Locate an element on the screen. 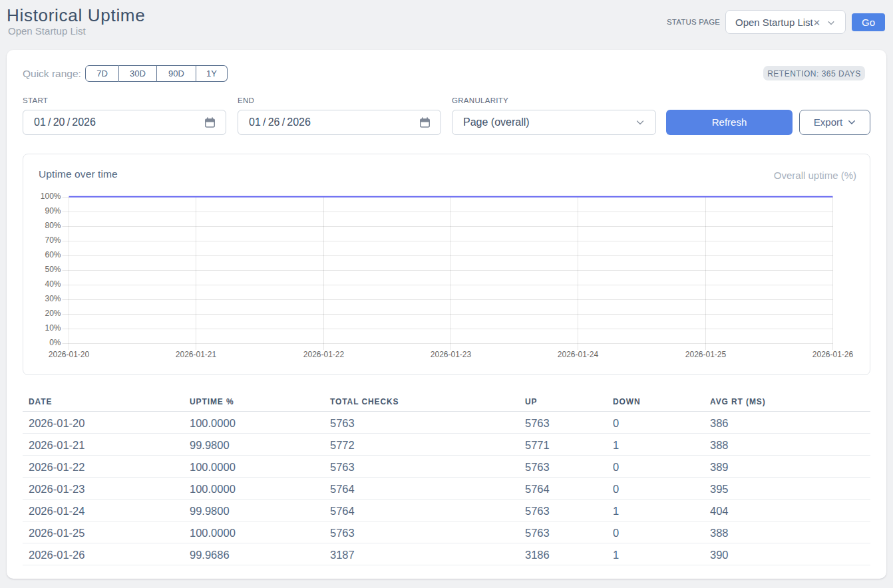 Image resolution: width=893 pixels, height=588 pixels. svg-text: 2026-01-25 is located at coordinates (706, 355).